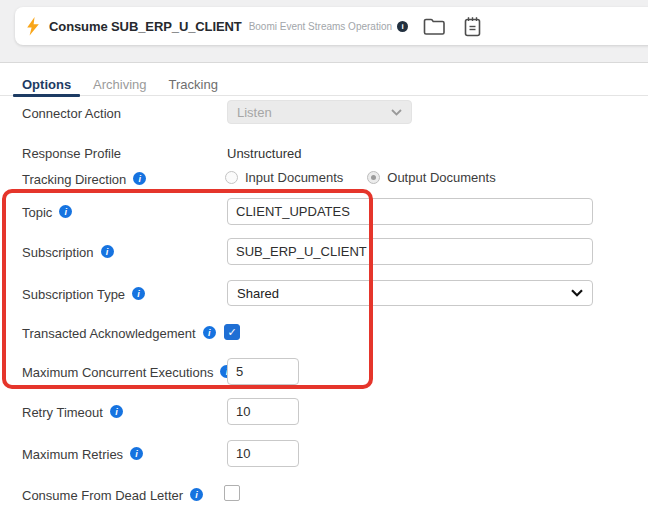 The height and width of the screenshot is (526, 648). I want to click on folder-icon, so click(434, 26).